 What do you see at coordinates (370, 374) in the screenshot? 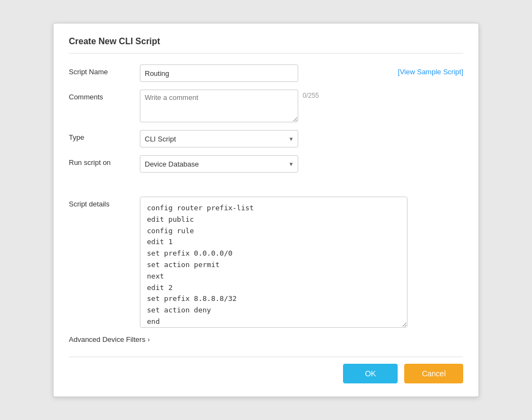
I see `ok-button: OK` at bounding box center [370, 374].